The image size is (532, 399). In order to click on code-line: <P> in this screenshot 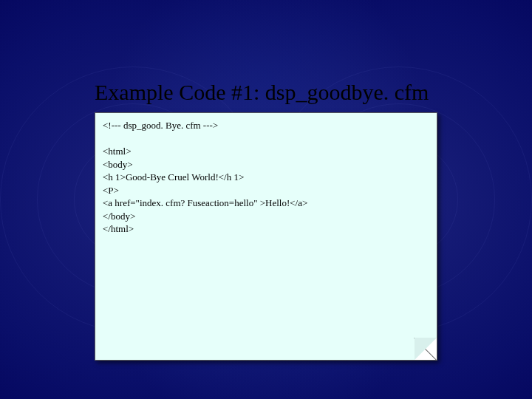, I will do `click(111, 191)`.